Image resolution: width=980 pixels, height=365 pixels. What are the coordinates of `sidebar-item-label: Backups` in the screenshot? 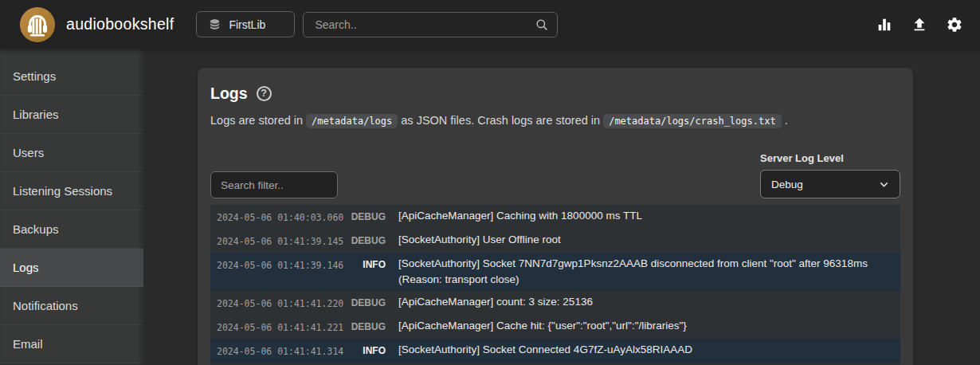 It's located at (36, 230).